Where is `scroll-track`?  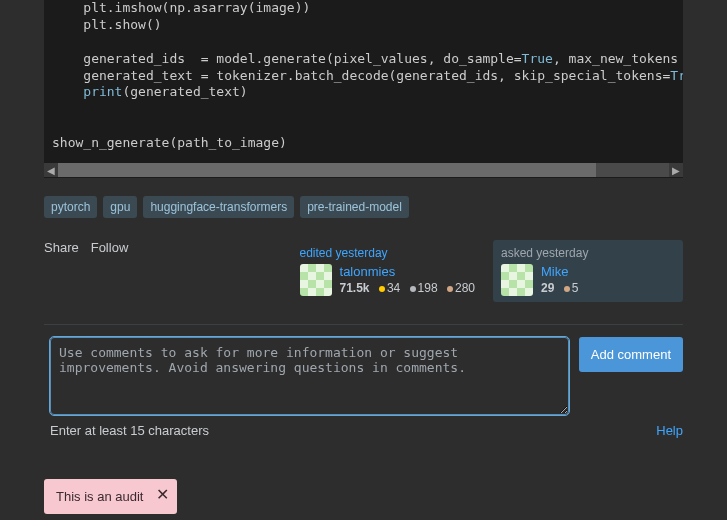 scroll-track is located at coordinates (364, 170).